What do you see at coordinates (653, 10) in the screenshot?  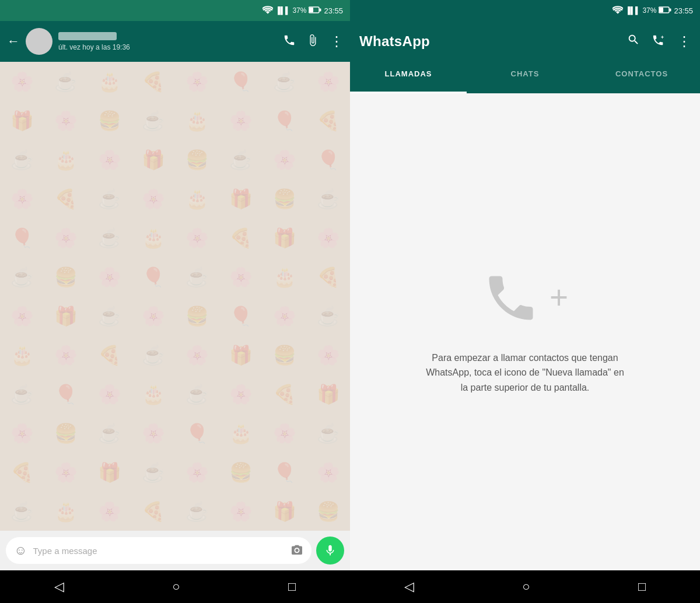 I see `status-icons-right: ▐▌▌ 37% 23:55` at bounding box center [653, 10].